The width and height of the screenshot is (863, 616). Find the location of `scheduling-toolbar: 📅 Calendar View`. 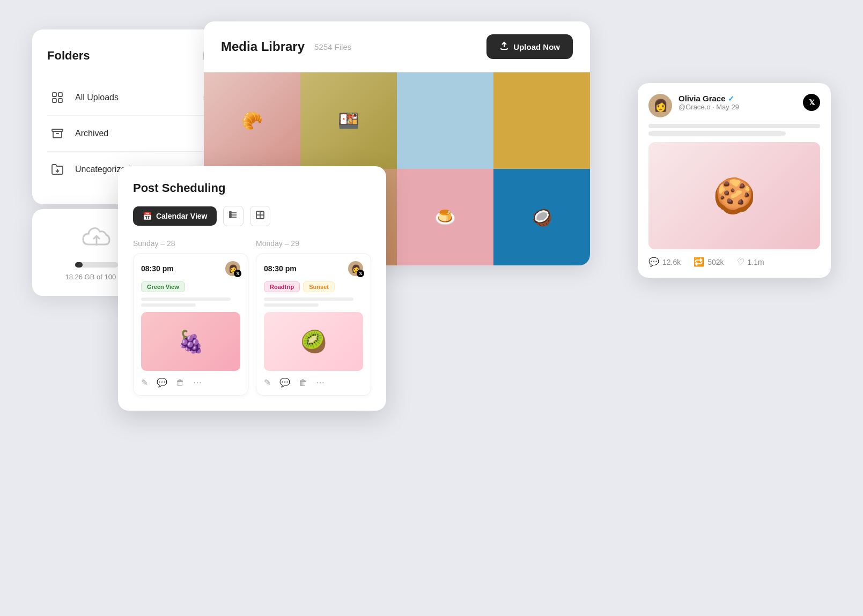

scheduling-toolbar: 📅 Calendar View is located at coordinates (252, 216).